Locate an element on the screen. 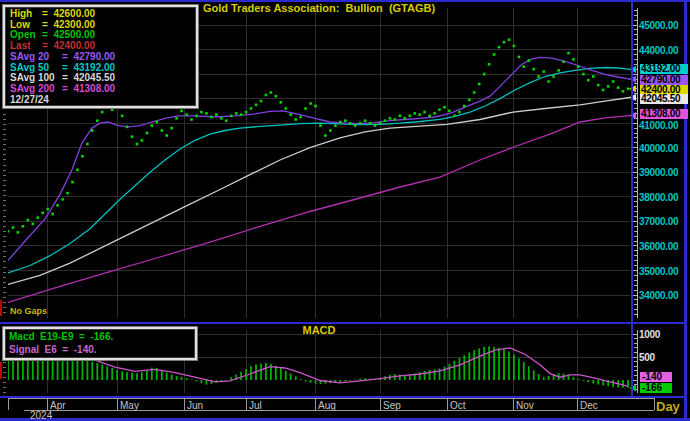  quote-row-high: High= 42600.00 is located at coordinates (101, 14).